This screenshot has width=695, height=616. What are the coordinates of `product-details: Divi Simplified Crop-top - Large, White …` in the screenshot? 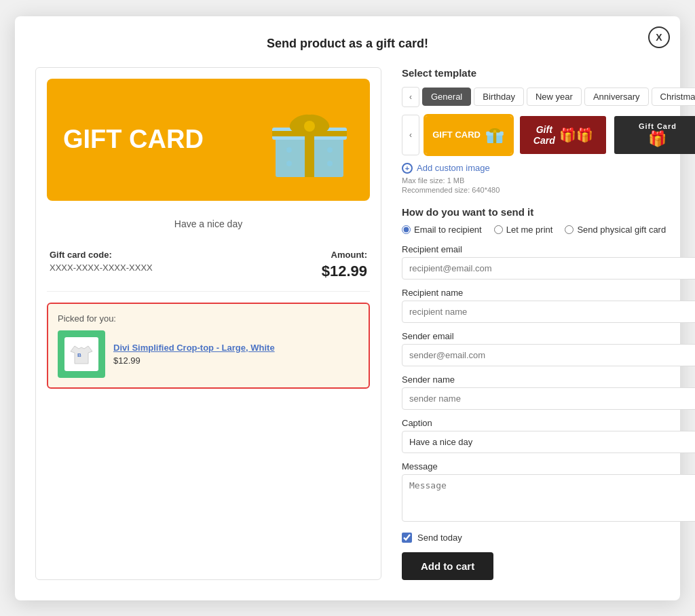 It's located at (194, 354).